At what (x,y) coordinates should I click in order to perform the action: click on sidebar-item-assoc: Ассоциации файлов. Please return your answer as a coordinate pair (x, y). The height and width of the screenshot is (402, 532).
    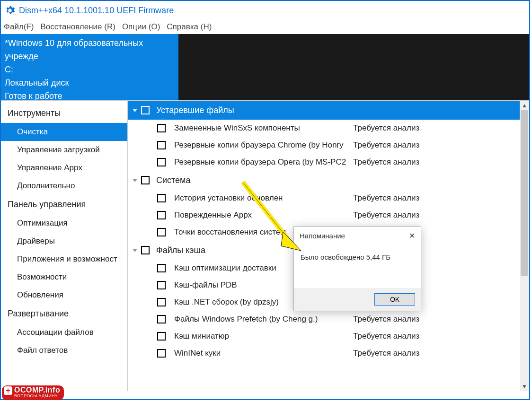
    Looking at the image, I should click on (64, 332).